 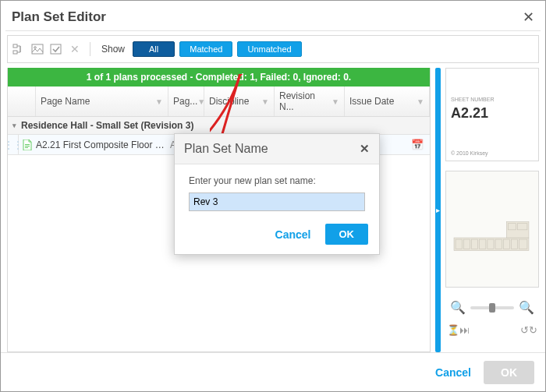 What do you see at coordinates (277, 202) in the screenshot?
I see `plan-set-name-input` at bounding box center [277, 202].